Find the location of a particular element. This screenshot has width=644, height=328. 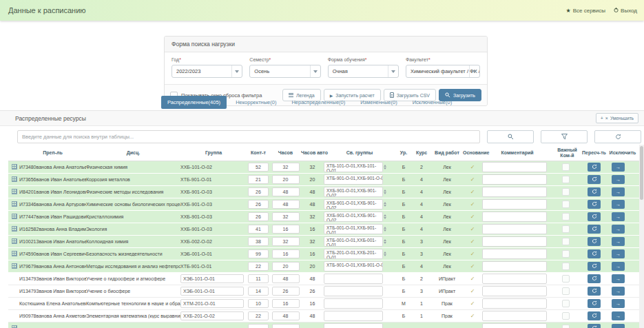

tab-distributed: Распределенные(405) is located at coordinates (194, 102).